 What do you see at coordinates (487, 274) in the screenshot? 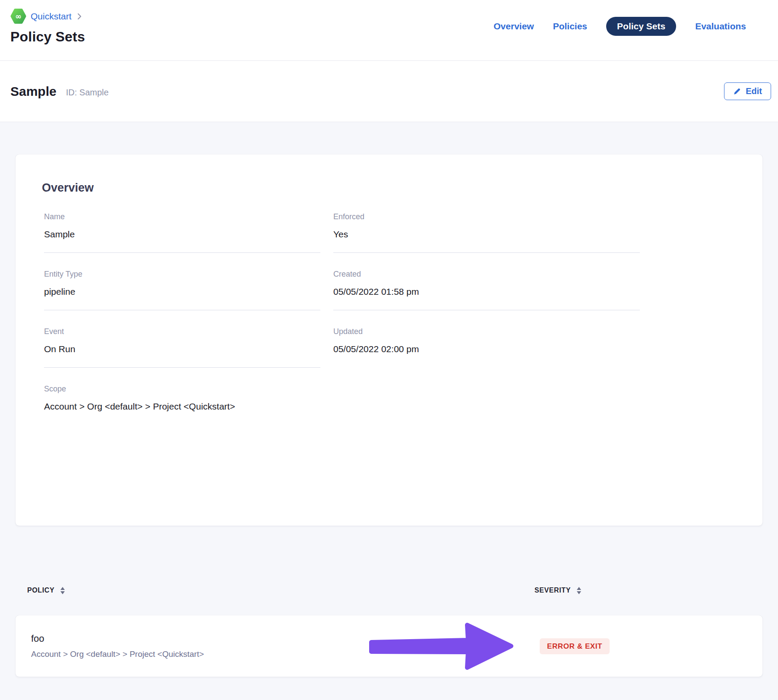
I see `field-label: Created` at bounding box center [487, 274].